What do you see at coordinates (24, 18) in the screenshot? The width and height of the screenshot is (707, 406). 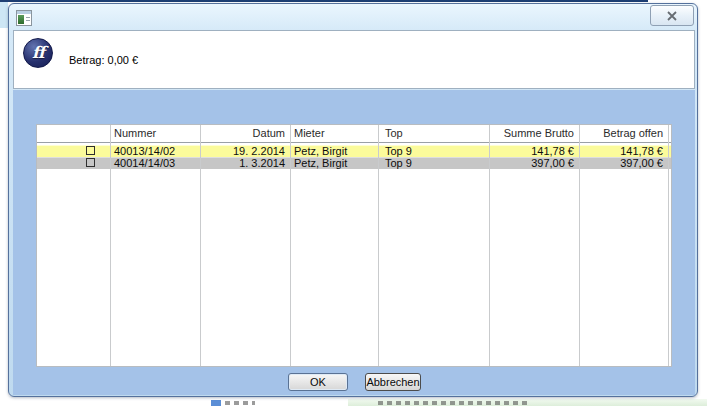 I see `form-icon` at bounding box center [24, 18].